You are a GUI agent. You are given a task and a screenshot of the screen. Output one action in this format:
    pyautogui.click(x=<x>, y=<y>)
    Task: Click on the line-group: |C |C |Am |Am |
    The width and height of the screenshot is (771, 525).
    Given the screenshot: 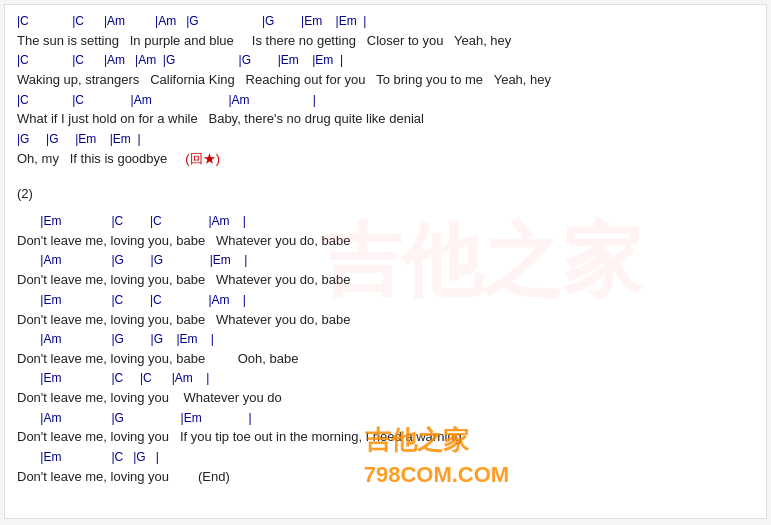 What is the action you would take?
    pyautogui.click(x=386, y=100)
    